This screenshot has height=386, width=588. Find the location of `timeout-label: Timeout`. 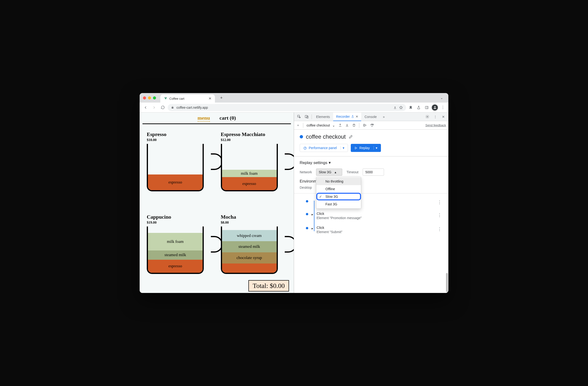

timeout-label: Timeout is located at coordinates (352, 172).